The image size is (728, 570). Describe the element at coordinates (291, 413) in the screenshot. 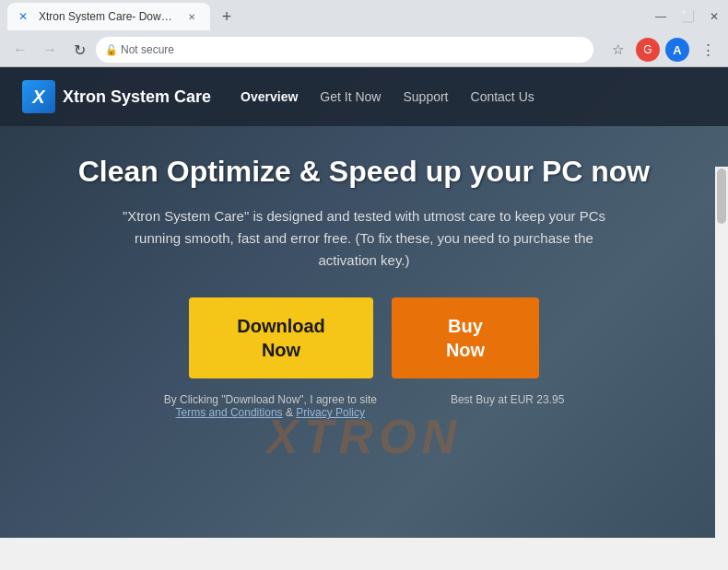

I see `footer-amp: &` at that location.